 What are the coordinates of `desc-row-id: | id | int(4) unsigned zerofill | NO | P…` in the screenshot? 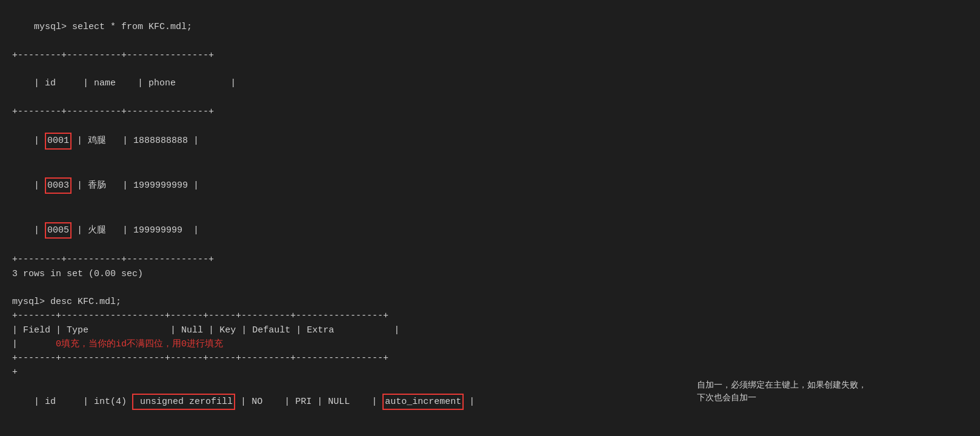 It's located at (490, 408).